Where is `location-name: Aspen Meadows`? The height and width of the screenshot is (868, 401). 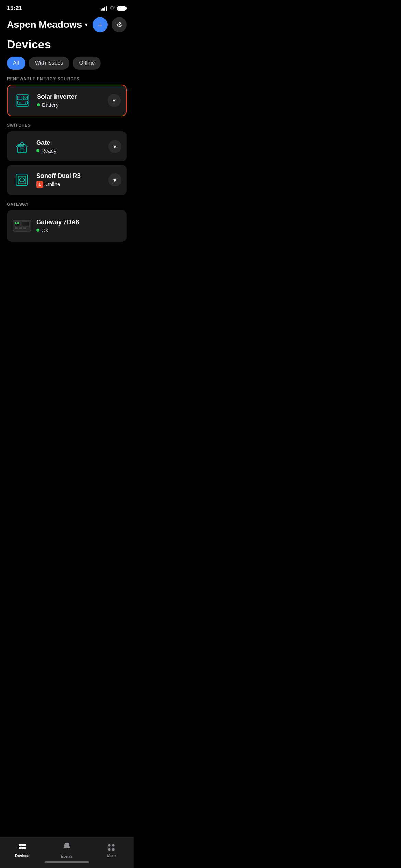 location-name: Aspen Meadows is located at coordinates (45, 25).